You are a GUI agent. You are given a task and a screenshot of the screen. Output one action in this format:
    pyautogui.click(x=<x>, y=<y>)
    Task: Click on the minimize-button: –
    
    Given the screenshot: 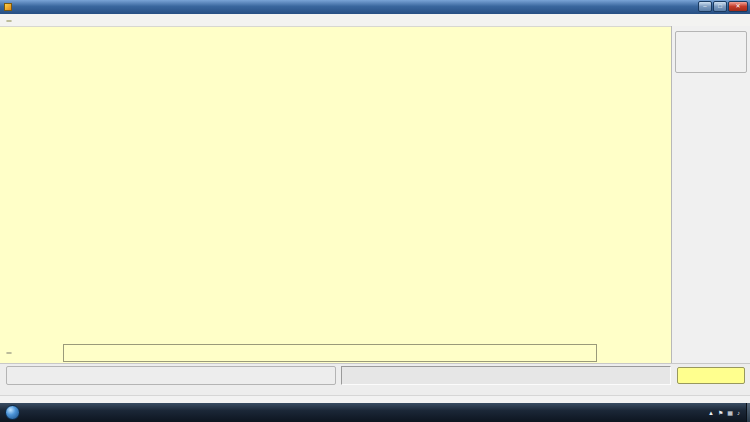 What is the action you would take?
    pyautogui.click(x=705, y=6)
    